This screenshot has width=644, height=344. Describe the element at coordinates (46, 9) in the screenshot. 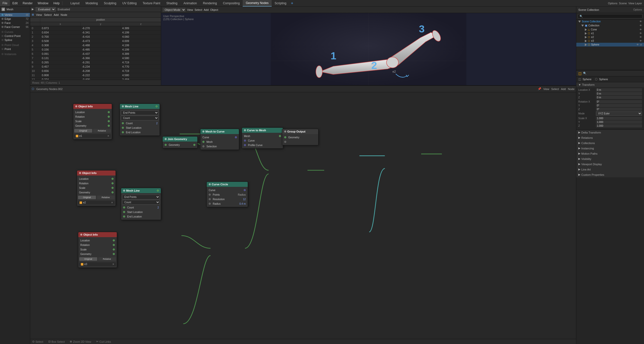

I see `eval-dropdown: Evaluated Original` at that location.